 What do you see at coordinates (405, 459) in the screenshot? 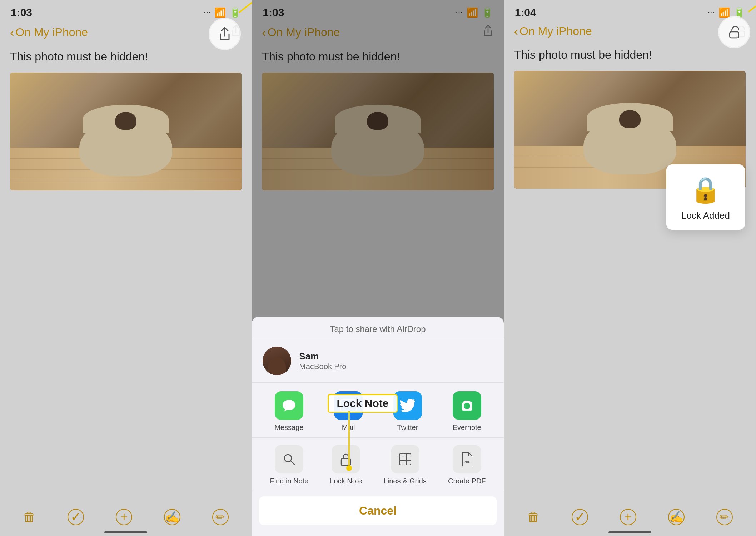
I see `lines-grids-icon` at bounding box center [405, 459].